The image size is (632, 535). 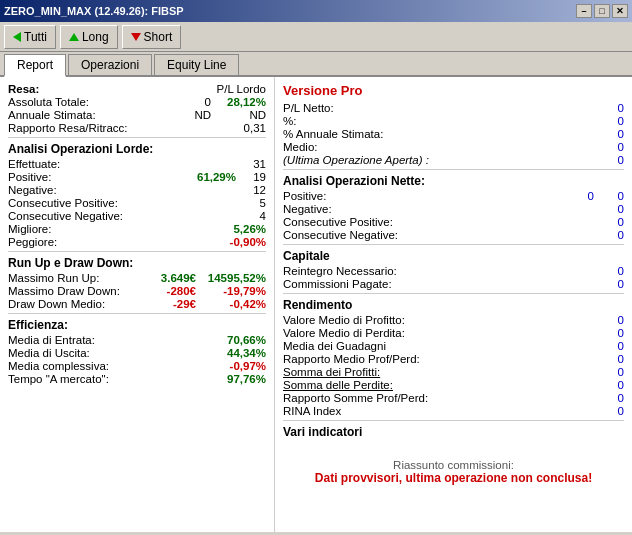 What do you see at coordinates (238, 128) in the screenshot?
I see `rapporto-v2: 0,31` at bounding box center [238, 128].